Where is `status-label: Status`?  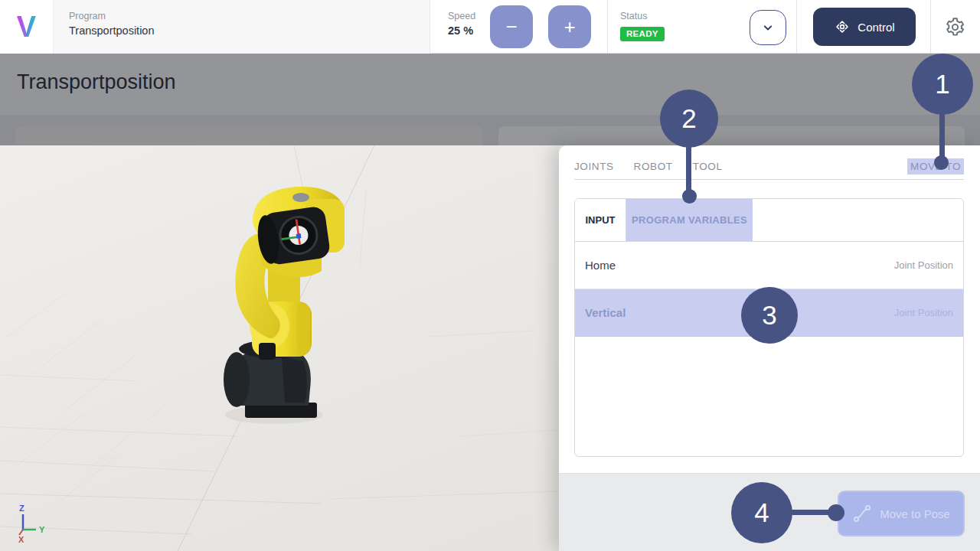
status-label: Status is located at coordinates (642, 16).